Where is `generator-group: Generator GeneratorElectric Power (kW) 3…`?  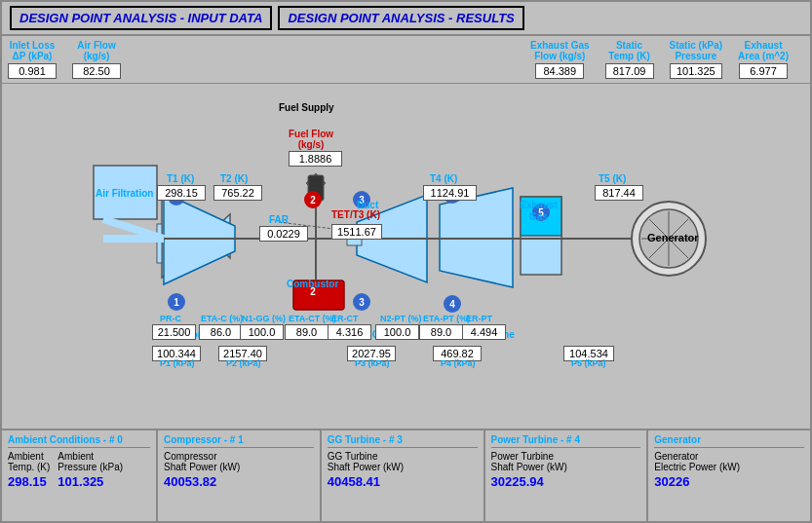
generator-group: Generator GeneratorElectric Power (kW) 3… is located at coordinates (729, 475).